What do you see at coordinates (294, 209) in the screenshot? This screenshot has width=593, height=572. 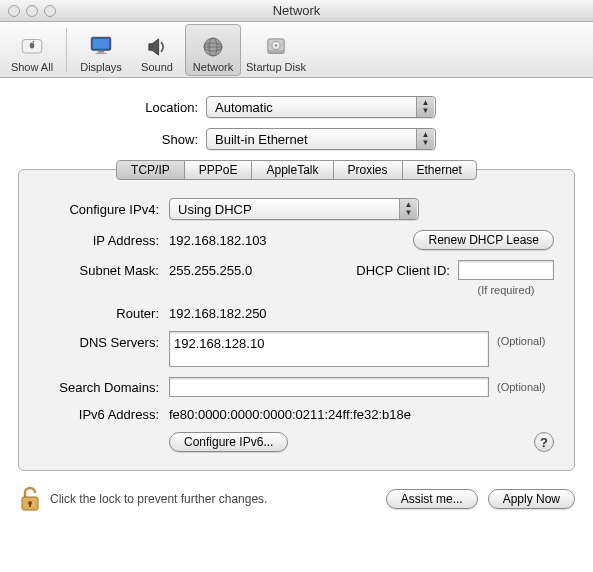 I see `configure-ipv4-select: Using DHCP ▲▼` at bounding box center [294, 209].